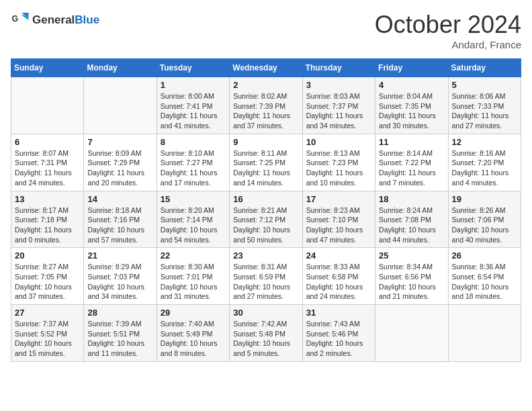 Image resolution: width=532 pixels, height=411 pixels. I want to click on day-info: Sunrise: 8:04 AM Sunset: 7:35 PM Dayligh…, so click(411, 111).